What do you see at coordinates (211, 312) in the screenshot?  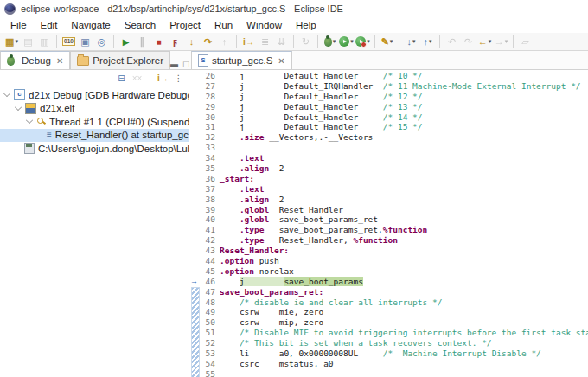 I see `line-number: 49` at bounding box center [211, 312].